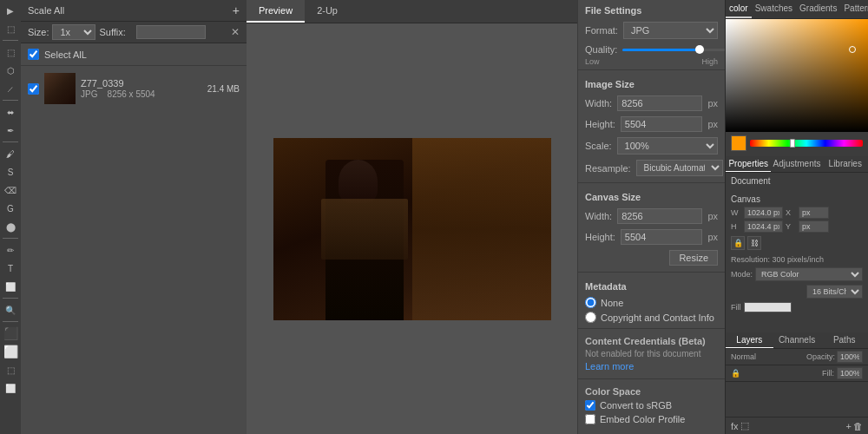 This screenshot has height=434, width=868. Describe the element at coordinates (818, 9) in the screenshot. I see `tab-gradients: Gradients` at that location.